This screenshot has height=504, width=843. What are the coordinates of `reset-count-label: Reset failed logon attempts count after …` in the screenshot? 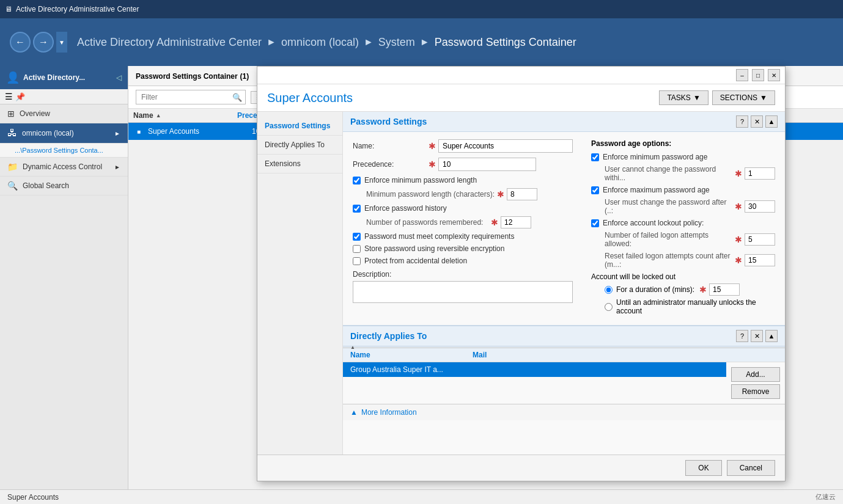 It's located at (669, 260).